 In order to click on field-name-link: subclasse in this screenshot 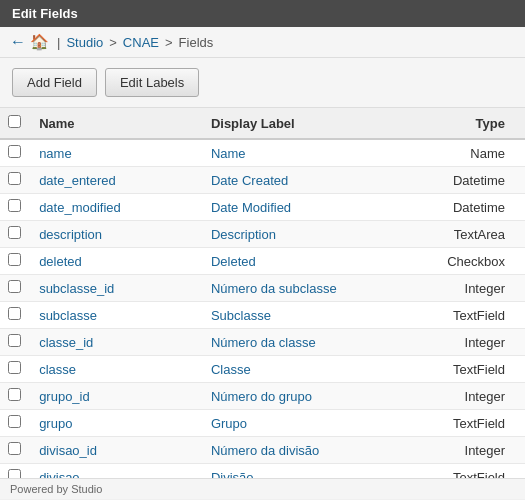, I will do `click(68, 316)`.